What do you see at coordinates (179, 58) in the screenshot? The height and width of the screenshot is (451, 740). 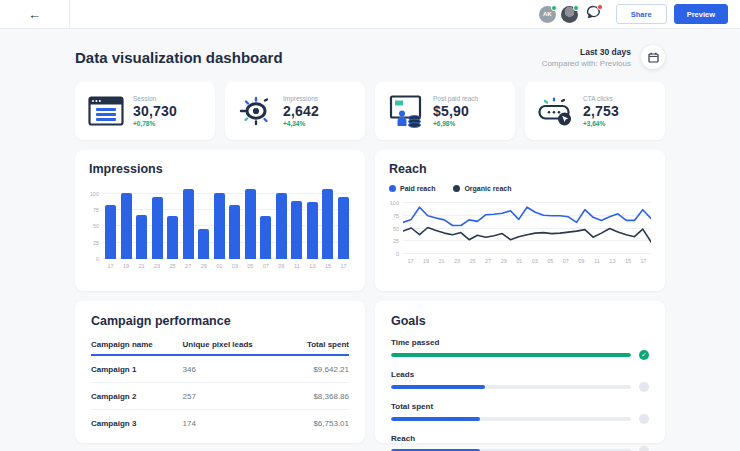 I see `page-title: Data visualization dashboard` at bounding box center [179, 58].